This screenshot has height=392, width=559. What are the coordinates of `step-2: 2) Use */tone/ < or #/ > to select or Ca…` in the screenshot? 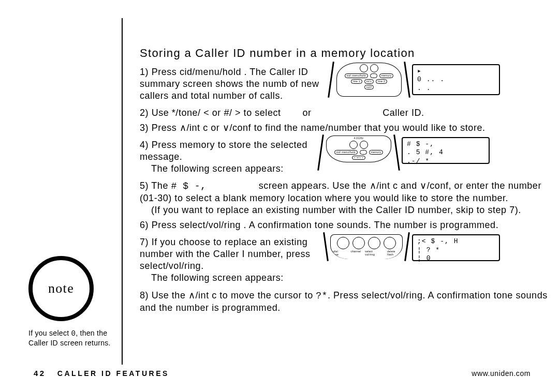 It's located at (344, 113).